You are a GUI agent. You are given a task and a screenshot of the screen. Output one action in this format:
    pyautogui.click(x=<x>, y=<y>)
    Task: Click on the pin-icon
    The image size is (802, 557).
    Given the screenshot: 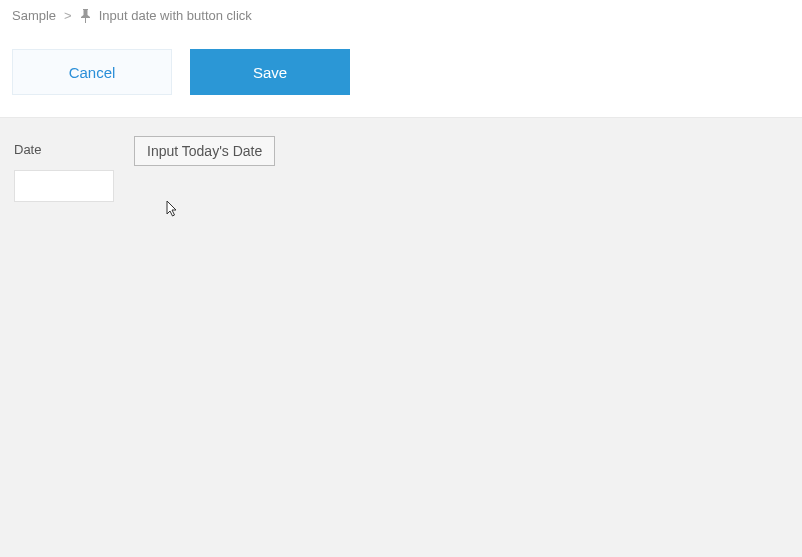 What is the action you would take?
    pyautogui.click(x=86, y=16)
    